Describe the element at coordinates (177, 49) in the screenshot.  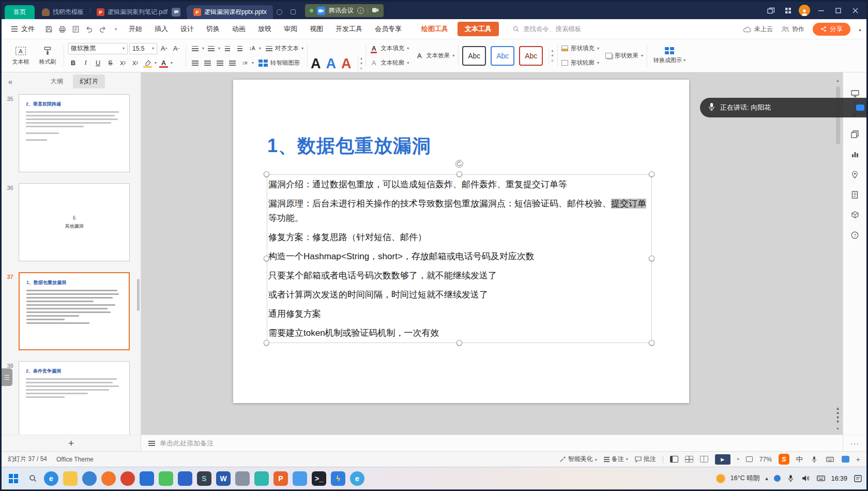
I see `decrease-font-button: A−` at that location.